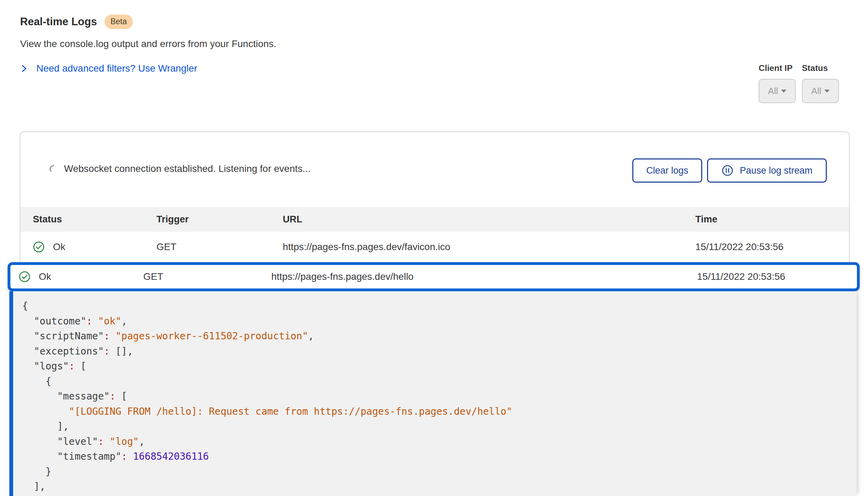 This screenshot has width=868, height=496. Describe the element at coordinates (776, 68) in the screenshot. I see `client-ip-label: Client IP` at that location.